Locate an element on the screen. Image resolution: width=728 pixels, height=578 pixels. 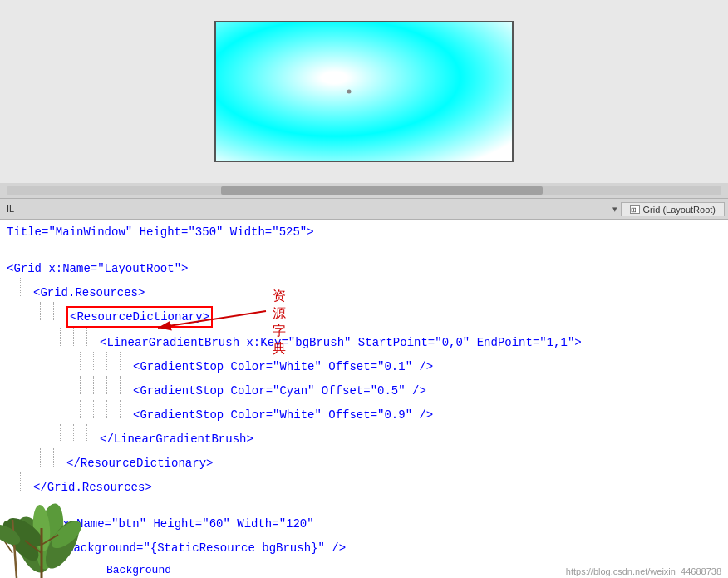
code-line-11: </ResourceDictionary> is located at coordinates (364, 461).